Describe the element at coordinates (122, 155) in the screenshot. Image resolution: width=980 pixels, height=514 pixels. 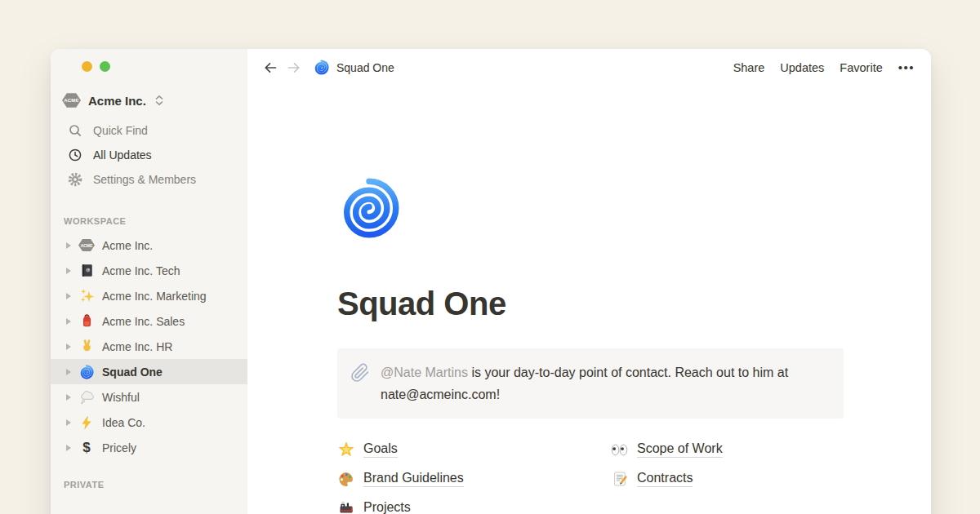
I see `sidebar-item-label: All Updates` at that location.